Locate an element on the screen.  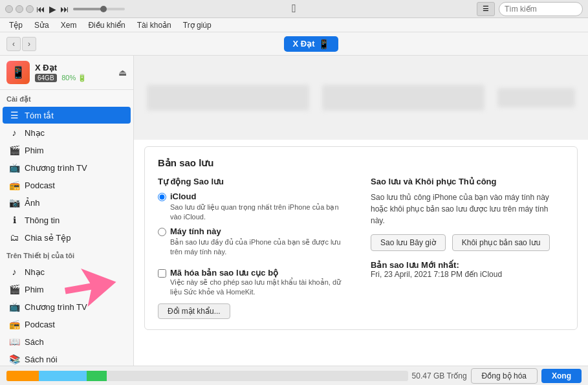
sidebar-item-chuong-trinh-tv: 📺 Chương trình TV is located at coordinates (67, 168).